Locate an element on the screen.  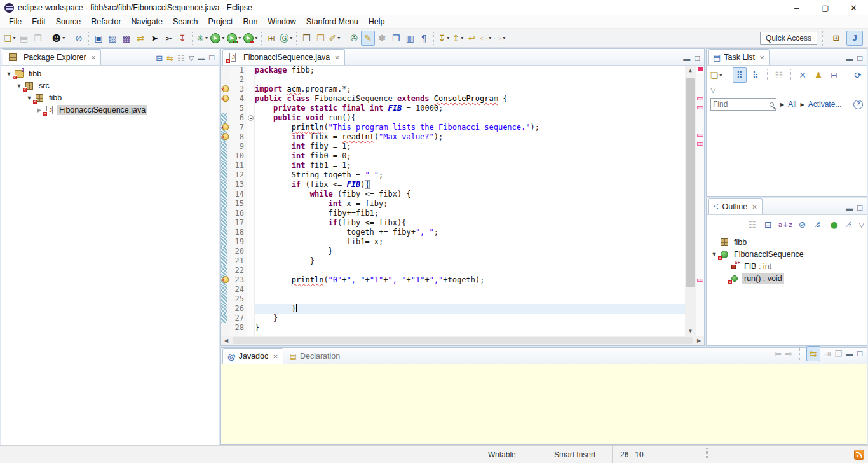
hide-completed-icon: ✕ is located at coordinates (803, 75).